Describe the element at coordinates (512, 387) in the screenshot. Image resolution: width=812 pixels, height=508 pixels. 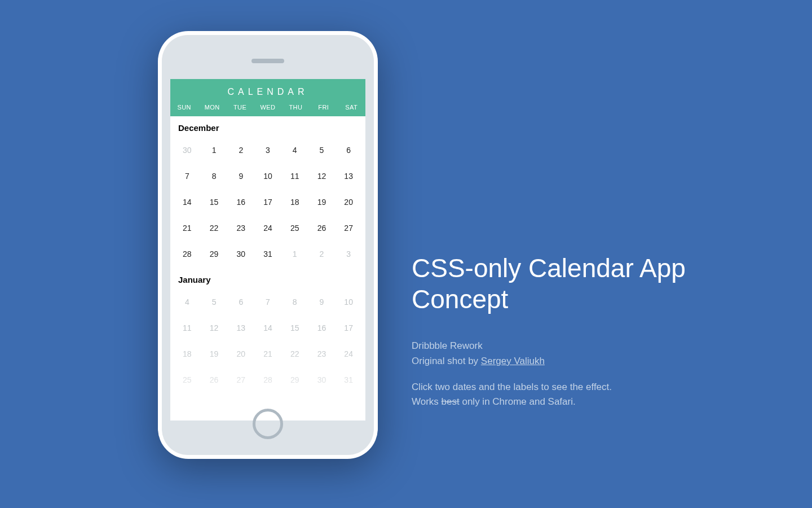
I see `instructions-line-1: Click two dates and the labels to see th…` at that location.